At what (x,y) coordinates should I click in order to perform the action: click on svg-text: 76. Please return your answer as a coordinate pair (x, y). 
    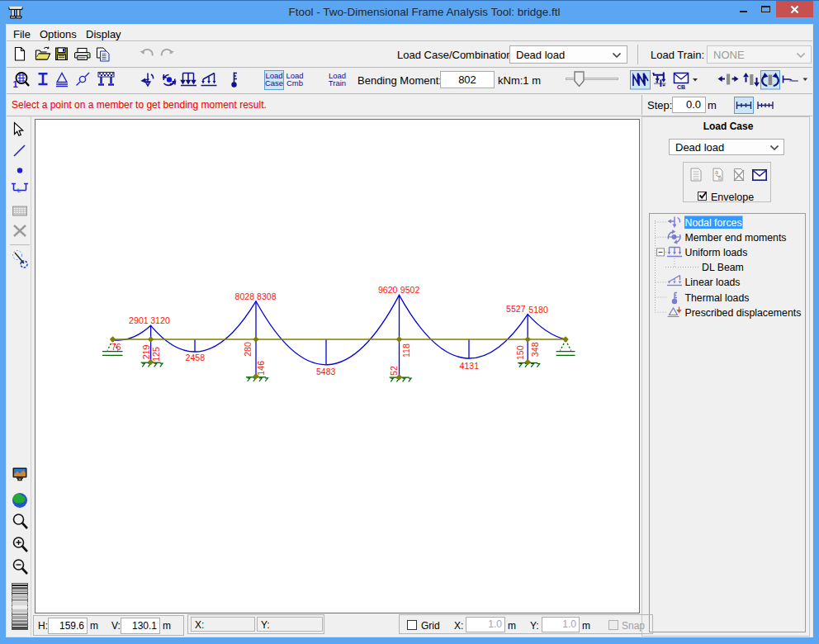
    Looking at the image, I should click on (116, 347).